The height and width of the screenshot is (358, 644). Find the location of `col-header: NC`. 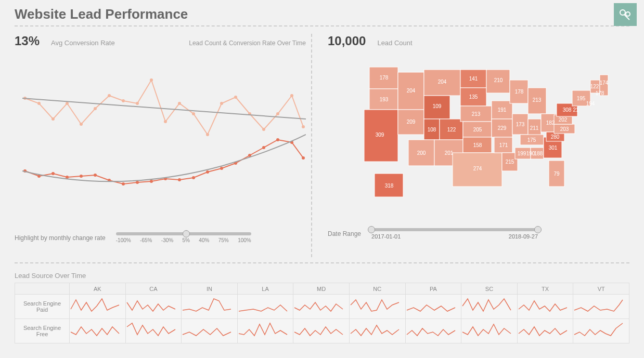

col-header: NC is located at coordinates (377, 289).